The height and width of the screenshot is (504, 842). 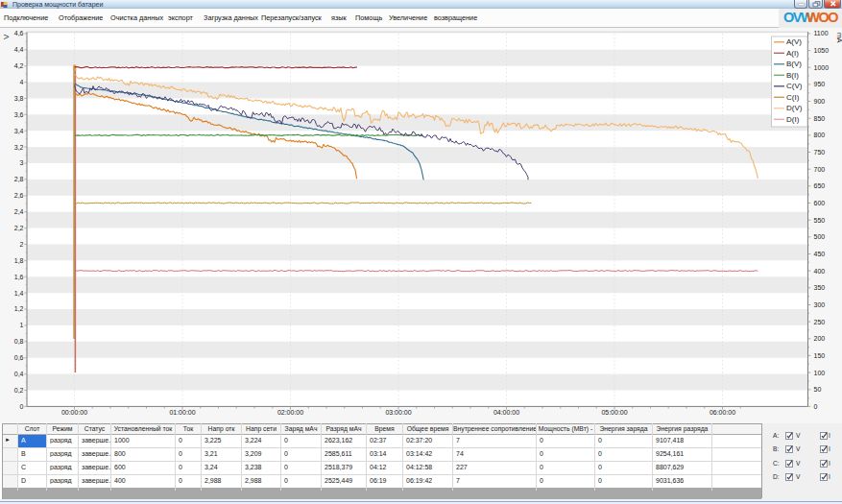 I want to click on svg-text: 1, so click(x=22, y=324).